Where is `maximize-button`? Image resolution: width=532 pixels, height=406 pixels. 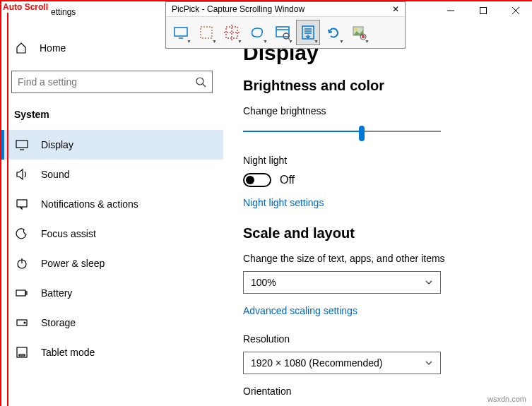 maximize-button is located at coordinates (483, 11).